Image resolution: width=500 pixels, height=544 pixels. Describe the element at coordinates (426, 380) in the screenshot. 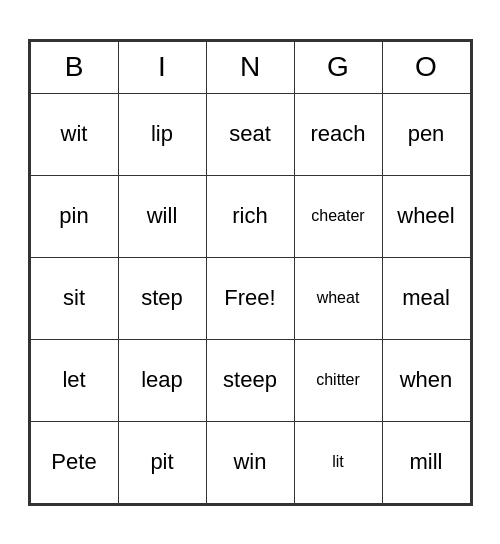

I see `cell-3-4: when` at that location.